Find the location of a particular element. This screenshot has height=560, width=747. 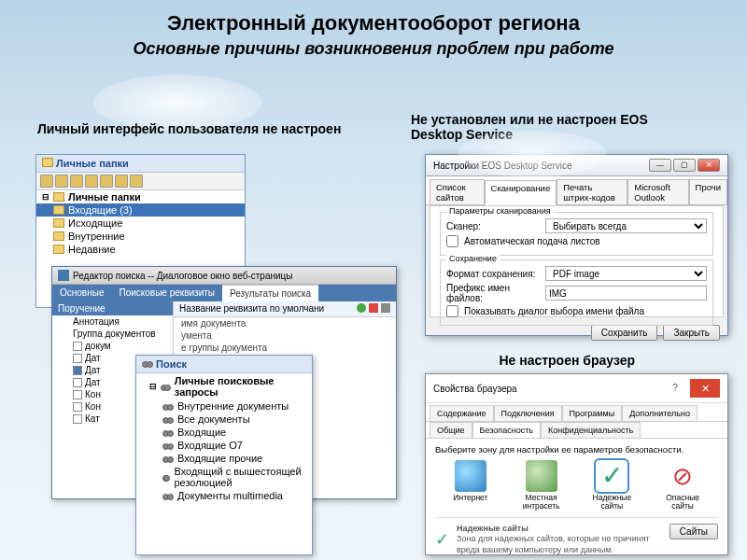

right-toolbar: Название реквизита по умолчани is located at coordinates (285, 310).